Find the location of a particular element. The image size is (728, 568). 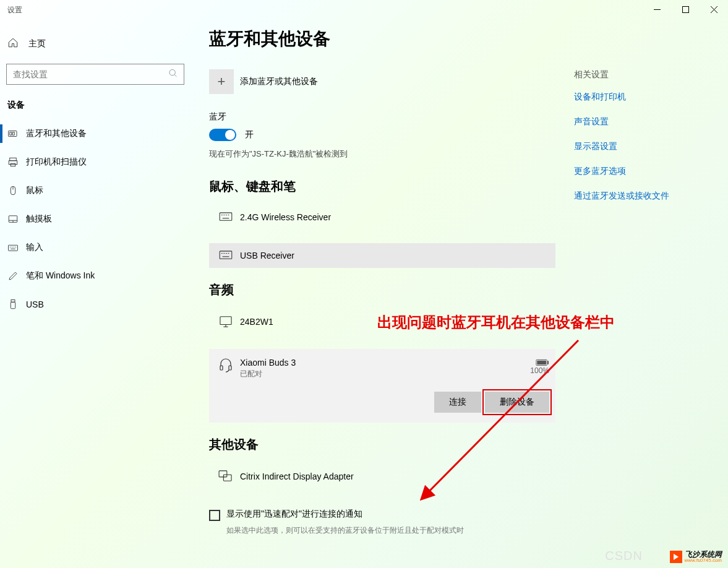

mouse-icon is located at coordinates (17, 191).